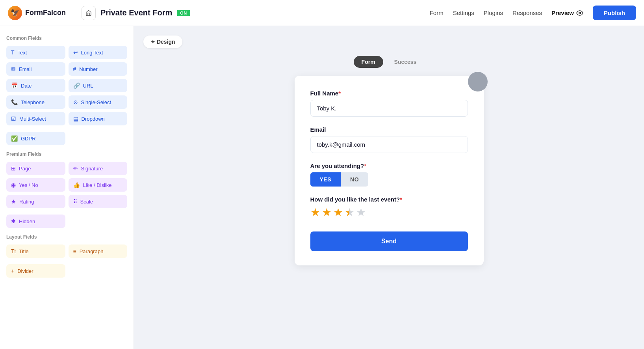 The height and width of the screenshot is (349, 644). What do you see at coordinates (389, 200) in the screenshot?
I see `rating-label: How did you like the last event?*` at bounding box center [389, 200].